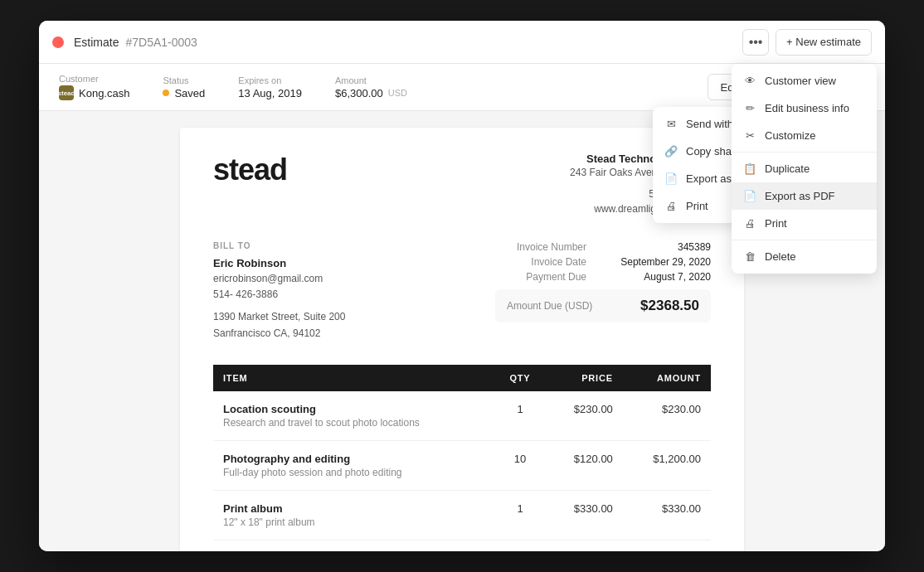  I want to click on customize-item: ✂ Customize, so click(805, 136).